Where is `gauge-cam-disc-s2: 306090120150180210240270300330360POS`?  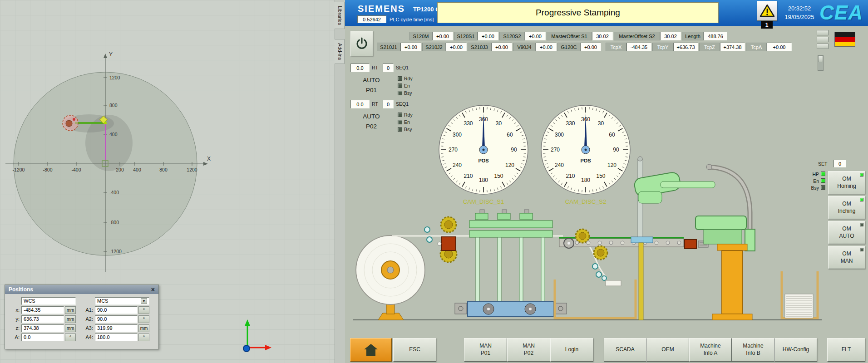
gauge-cam-disc-s2: 306090120150180210240270300330360POS is located at coordinates (586, 150).